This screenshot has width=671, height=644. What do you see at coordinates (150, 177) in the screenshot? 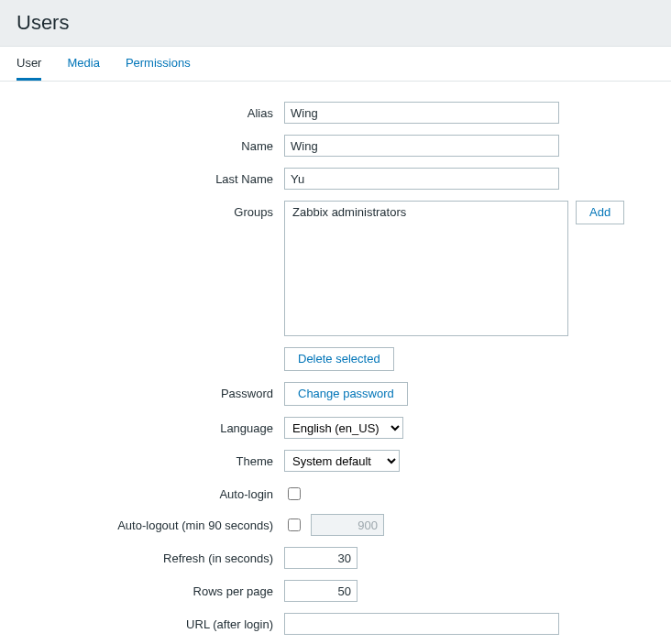
I see `label-last-name: Last Name` at bounding box center [150, 177].